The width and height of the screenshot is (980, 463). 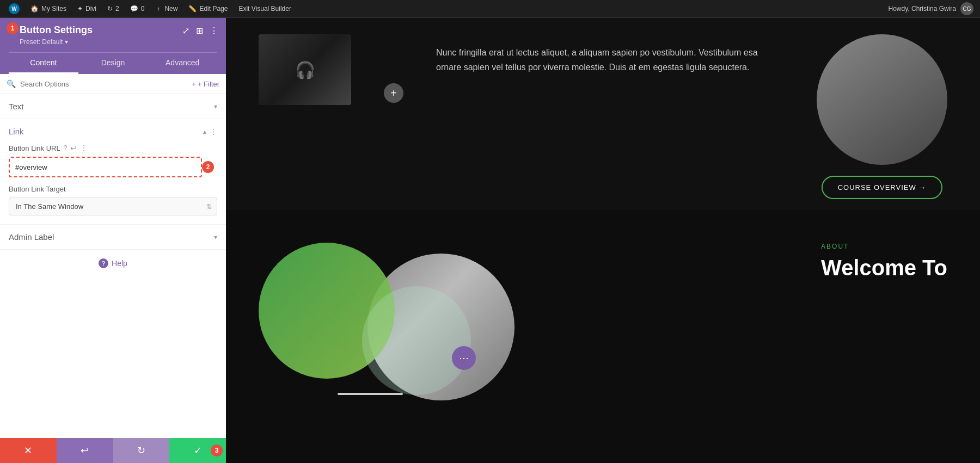 What do you see at coordinates (16, 107) in the screenshot?
I see `text-section-title: Text` at bounding box center [16, 107].